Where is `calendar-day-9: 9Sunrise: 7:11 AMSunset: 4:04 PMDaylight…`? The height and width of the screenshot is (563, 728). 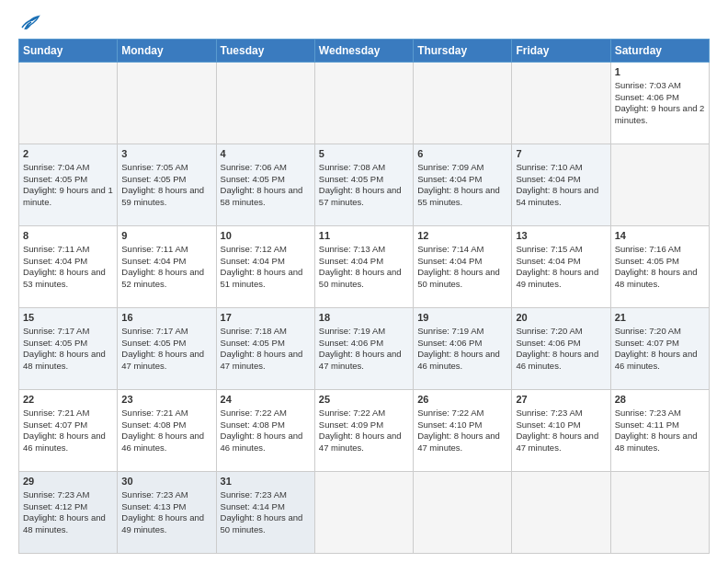
calendar-day-9: 9Sunrise: 7:11 AMSunset: 4:04 PMDaylight… is located at coordinates (167, 267).